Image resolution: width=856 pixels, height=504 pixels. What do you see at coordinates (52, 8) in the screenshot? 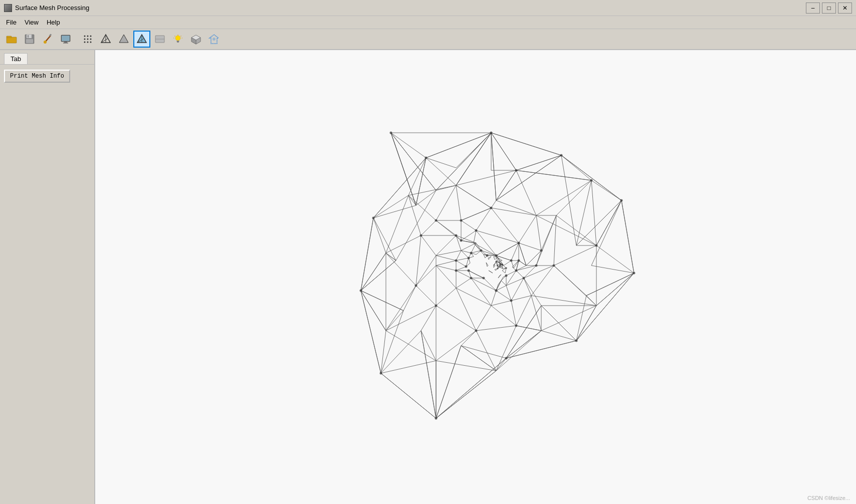
I see `titlebar-title: Surface Mesh Processing` at bounding box center [52, 8].